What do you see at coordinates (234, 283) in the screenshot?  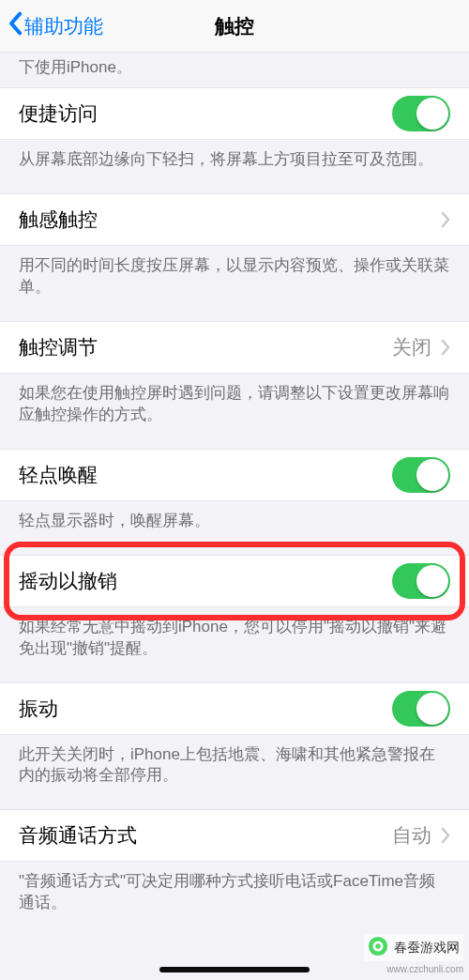 I see `haptic-footer: 用不同的时间长度按压屏幕，以显示内容预览、操作或关联菜单。` at bounding box center [234, 283].